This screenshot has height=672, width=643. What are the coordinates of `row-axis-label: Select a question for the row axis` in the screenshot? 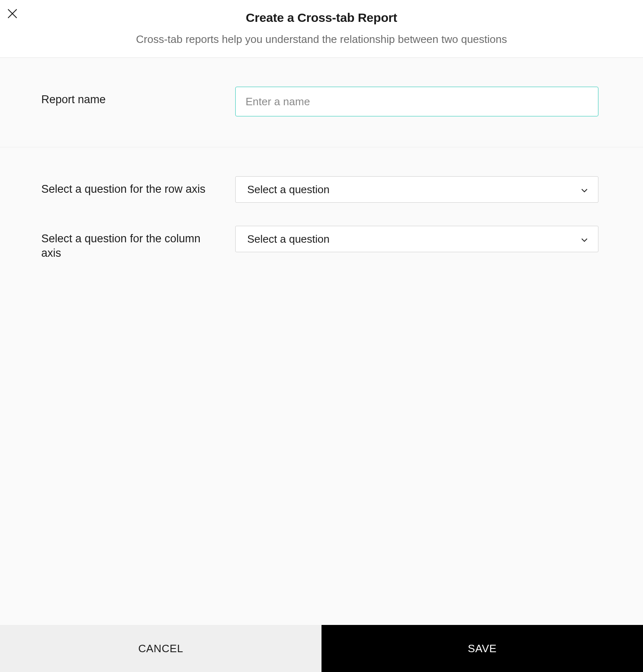 It's located at (130, 187).